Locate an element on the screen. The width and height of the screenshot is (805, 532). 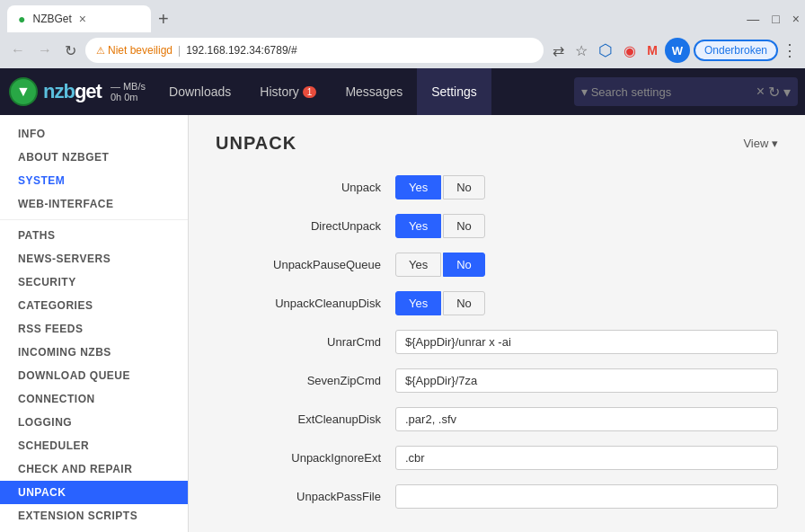
sidebar-item-system: SYSTEM is located at coordinates (93, 181).